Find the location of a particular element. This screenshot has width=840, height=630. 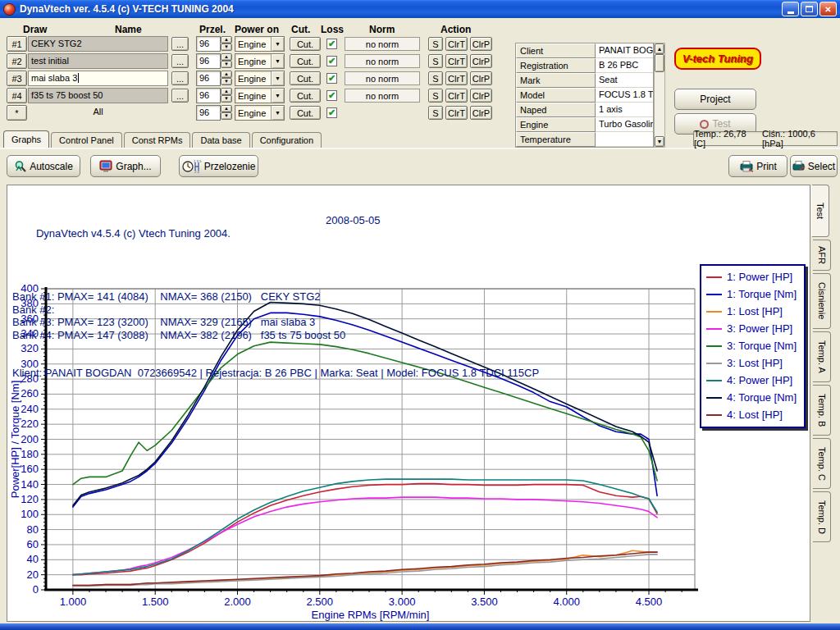

graph-button: Graph... is located at coordinates (126, 166).